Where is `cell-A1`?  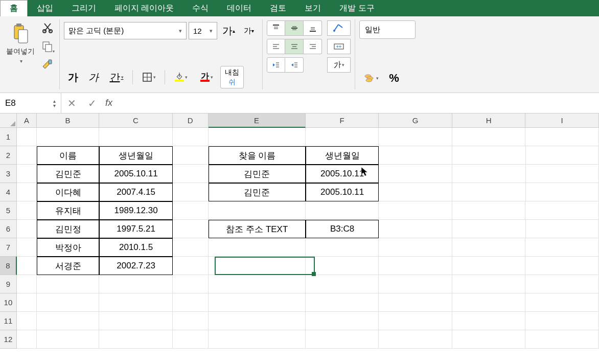 cell-A1 is located at coordinates (27, 137).